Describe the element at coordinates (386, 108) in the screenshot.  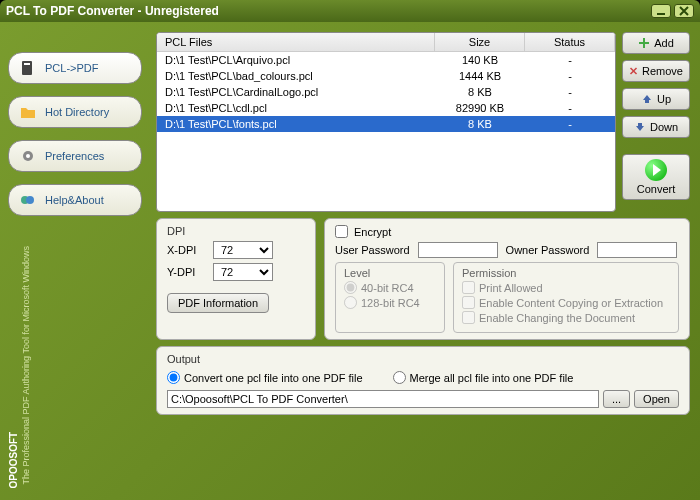
I see `file-row: D:\1 Test\PCL\cdl.pcl82990 KB-` at that location.